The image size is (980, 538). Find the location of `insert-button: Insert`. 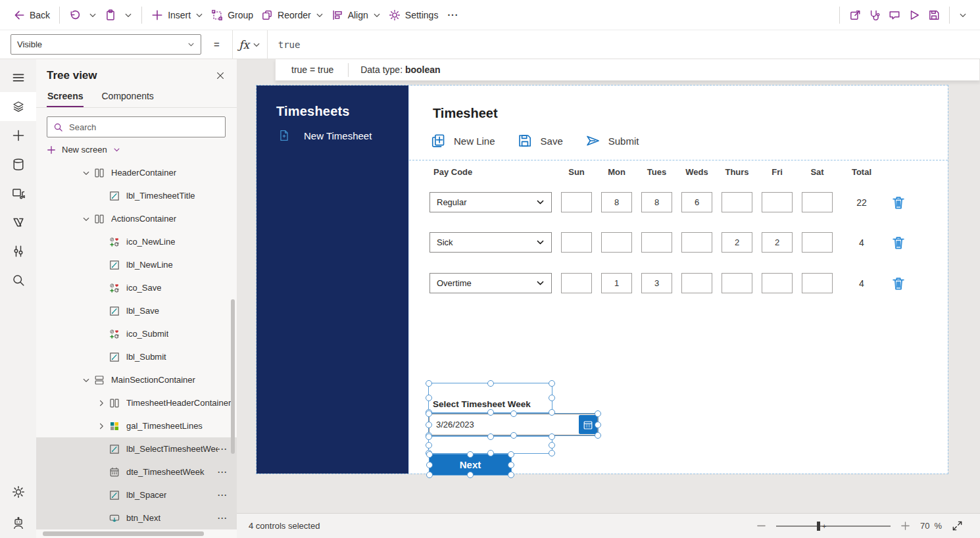

insert-button: Insert is located at coordinates (178, 15).